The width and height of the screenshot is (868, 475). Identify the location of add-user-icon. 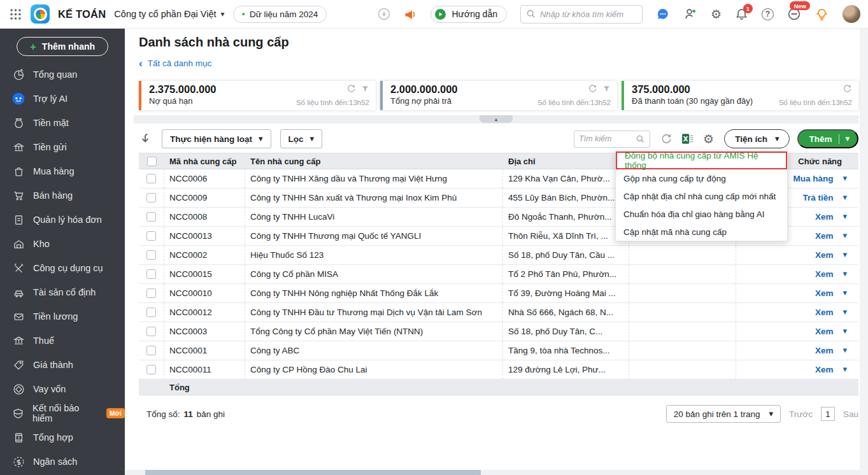
(690, 14).